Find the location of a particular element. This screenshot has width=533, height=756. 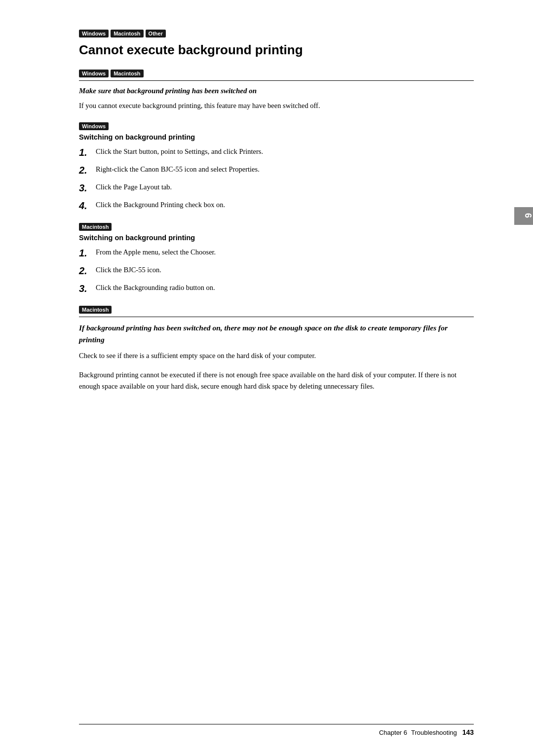

windows-sub-heading: Switching on background printing is located at coordinates (276, 137).